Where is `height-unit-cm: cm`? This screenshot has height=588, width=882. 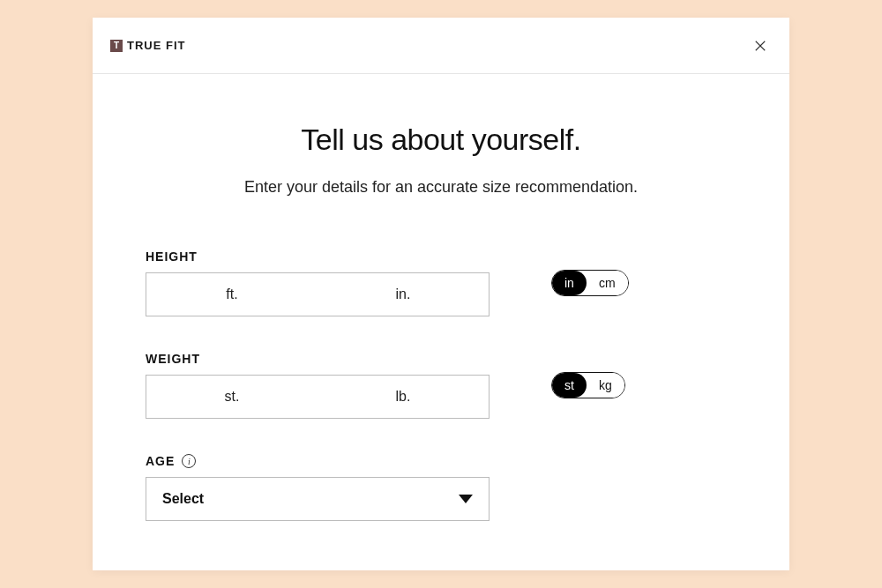 height-unit-cm: cm is located at coordinates (607, 283).